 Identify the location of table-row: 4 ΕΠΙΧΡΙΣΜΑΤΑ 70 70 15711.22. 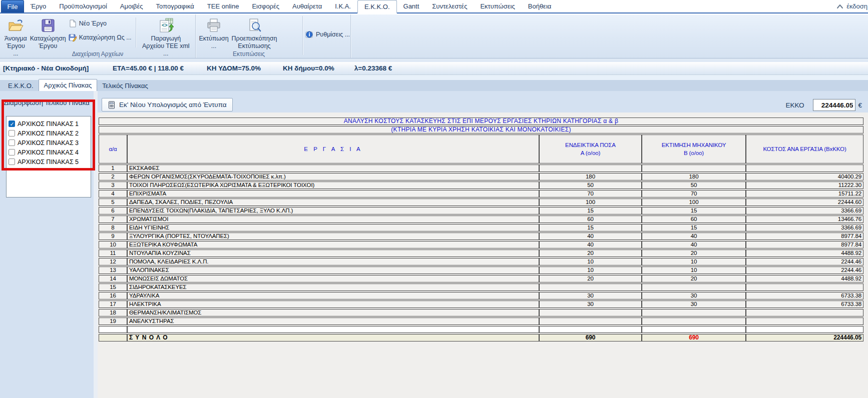
(481, 194).